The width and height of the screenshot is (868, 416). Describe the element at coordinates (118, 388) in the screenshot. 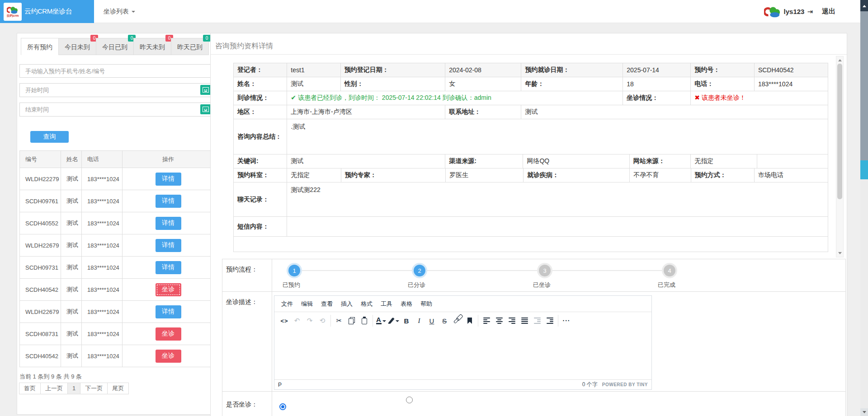

I see `page-button: 尾页` at that location.